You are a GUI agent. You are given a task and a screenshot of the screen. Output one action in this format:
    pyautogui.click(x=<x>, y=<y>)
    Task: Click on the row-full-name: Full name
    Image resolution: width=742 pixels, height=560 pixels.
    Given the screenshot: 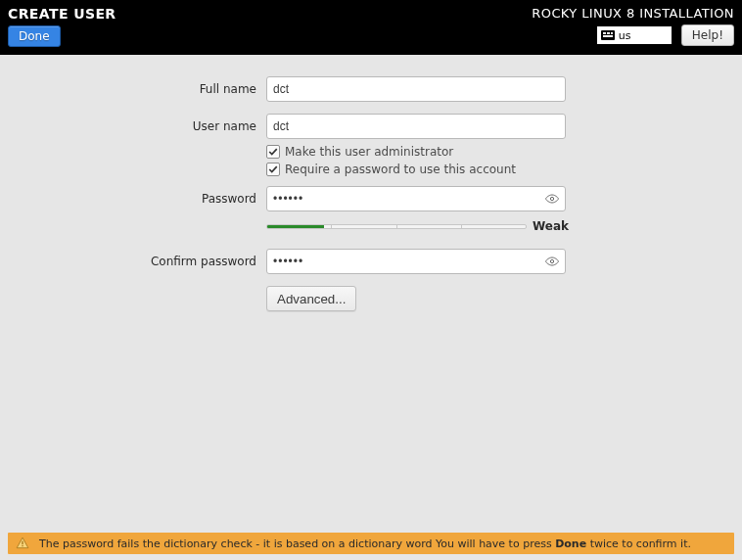 What is the action you would take?
    pyautogui.click(x=371, y=89)
    